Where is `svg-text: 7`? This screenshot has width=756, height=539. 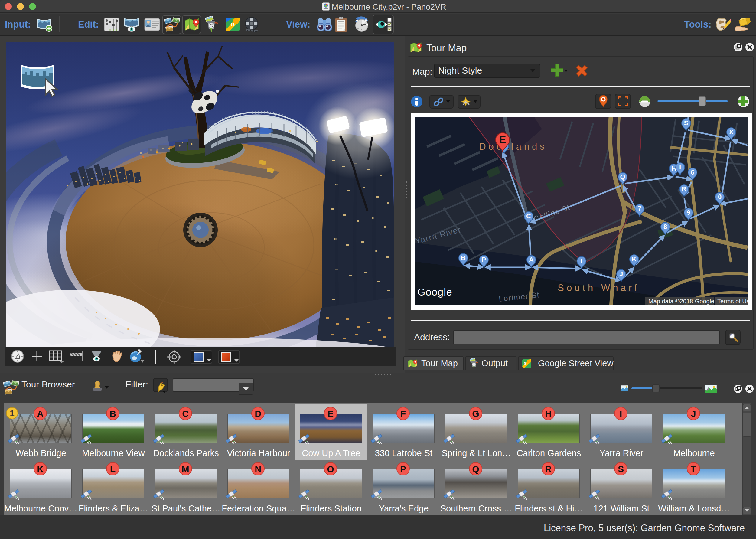
svg-text: 7 is located at coordinates (640, 208).